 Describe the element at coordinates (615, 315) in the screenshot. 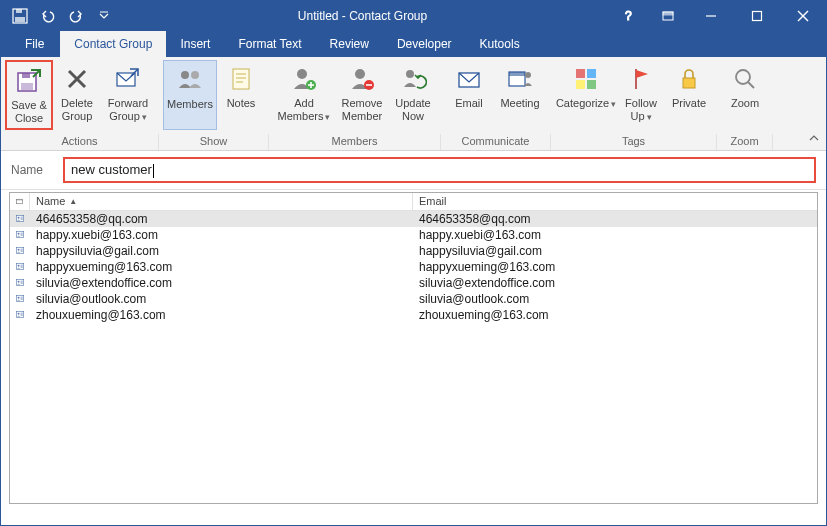

I see `member-email: zhouxueming@163.com` at that location.